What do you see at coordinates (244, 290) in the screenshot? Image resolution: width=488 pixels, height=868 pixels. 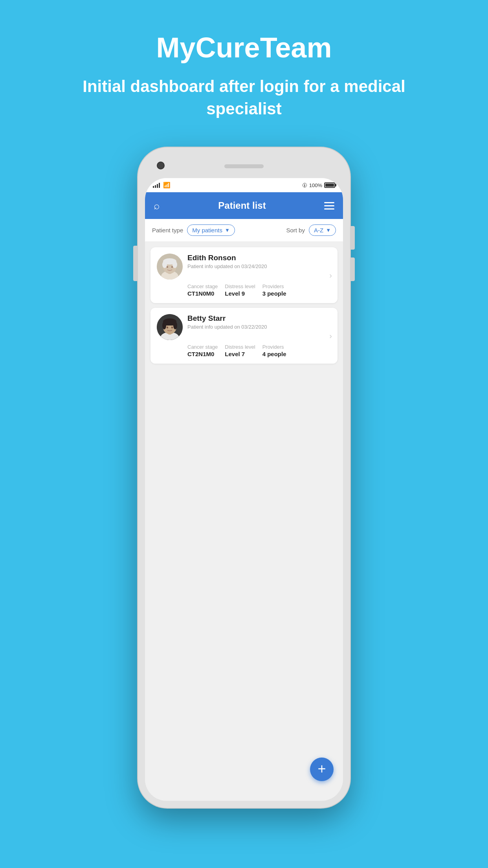 I see `patient-details: Cancer stage CT1N0M0 Distress level Leve…` at bounding box center [244, 290].